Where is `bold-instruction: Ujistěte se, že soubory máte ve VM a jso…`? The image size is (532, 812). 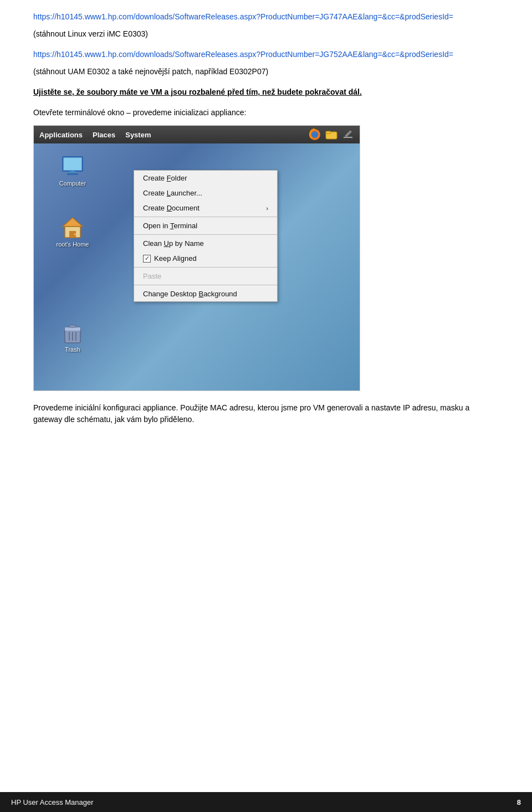
bold-instruction: Ujistěte se, že soubory máte ve VM a jso… is located at coordinates (266, 92).